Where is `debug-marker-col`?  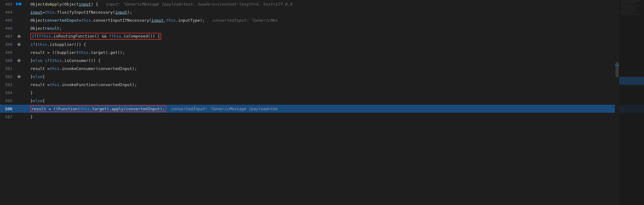
debug-marker-col is located at coordinates (25, 4).